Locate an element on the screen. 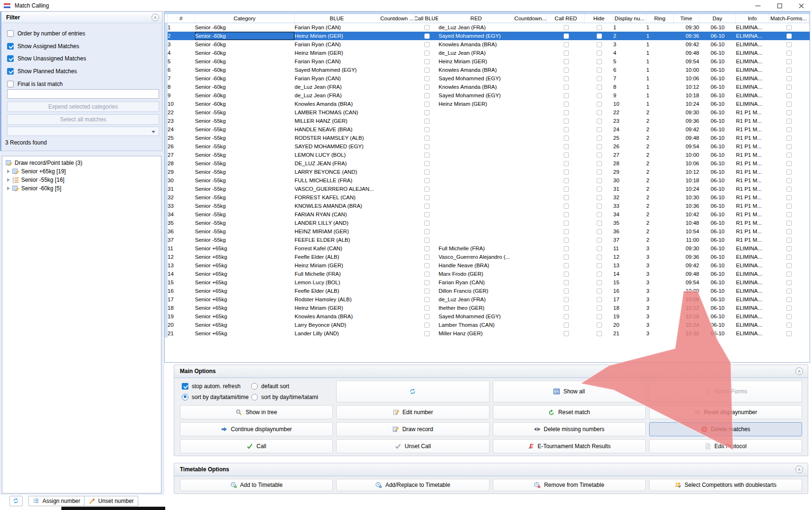  column-header-countdown: Countdown ... is located at coordinates (398, 18).